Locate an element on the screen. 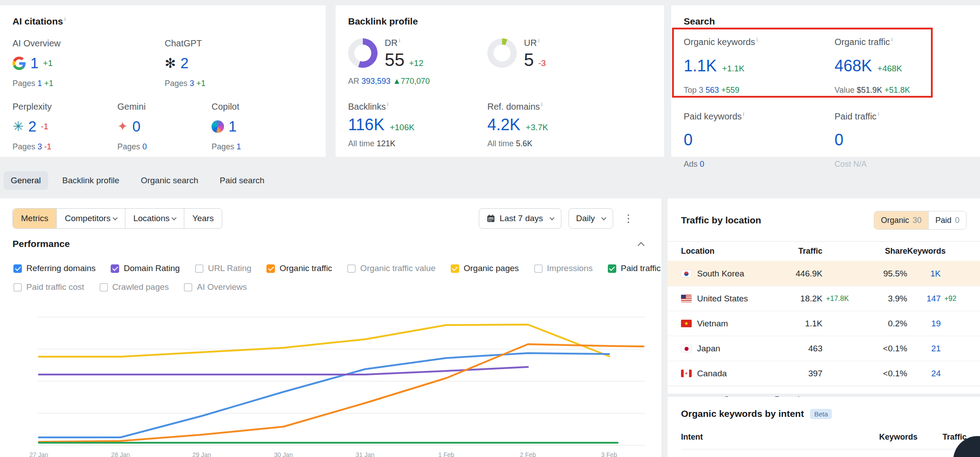 The image size is (980, 457). date-range-dropdown: Last 7 days is located at coordinates (520, 218).